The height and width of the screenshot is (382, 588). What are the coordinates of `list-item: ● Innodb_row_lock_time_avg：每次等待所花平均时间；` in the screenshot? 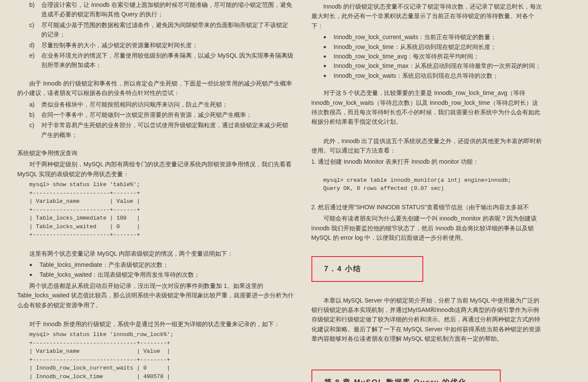 It's located at (434, 56).